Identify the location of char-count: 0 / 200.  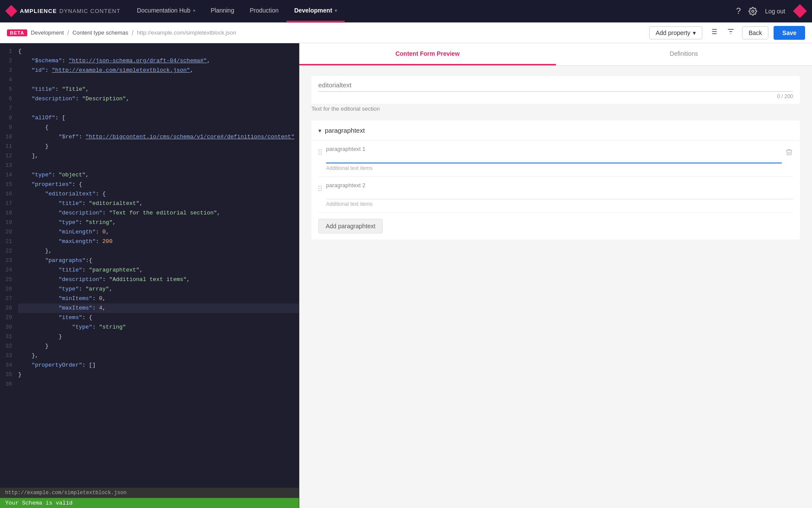
(555, 96).